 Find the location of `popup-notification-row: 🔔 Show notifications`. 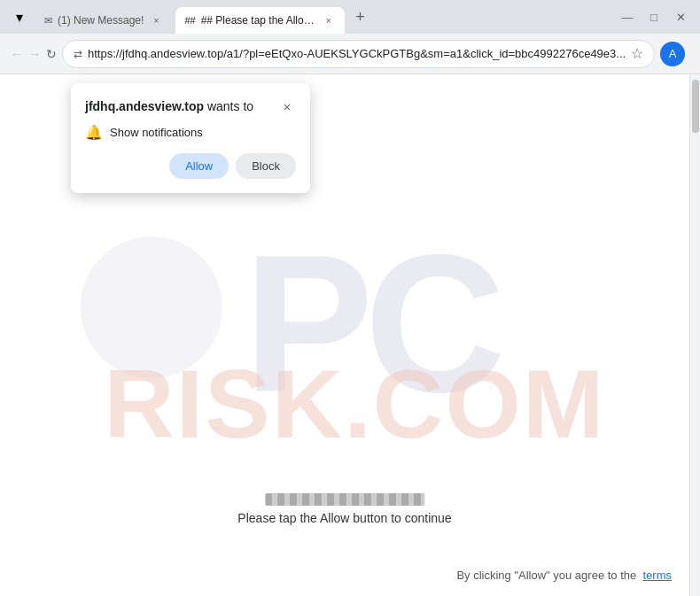

popup-notification-row: 🔔 Show notifications is located at coordinates (191, 133).